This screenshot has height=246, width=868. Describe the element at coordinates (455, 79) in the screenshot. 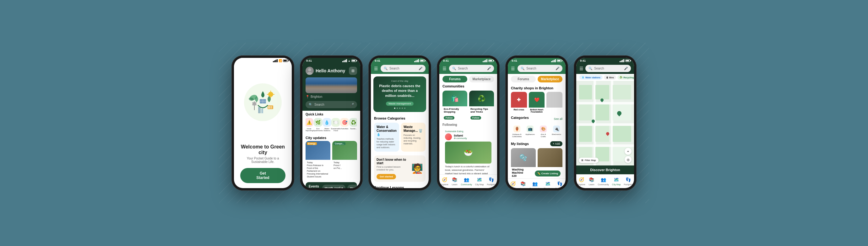

I see `forums-tab: Forums` at that location.